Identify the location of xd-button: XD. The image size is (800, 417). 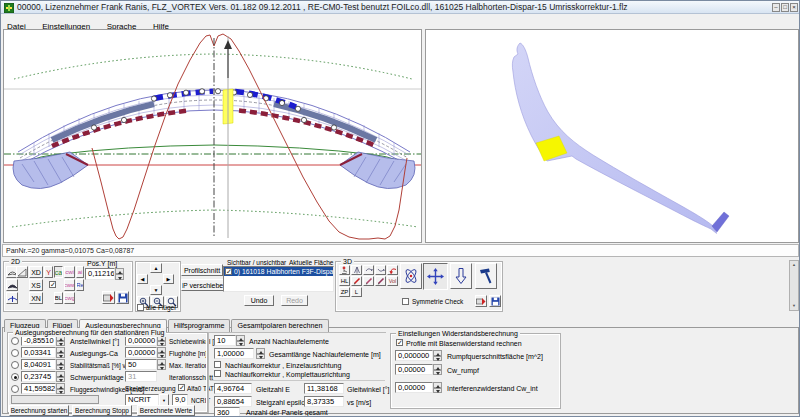
(36, 272).